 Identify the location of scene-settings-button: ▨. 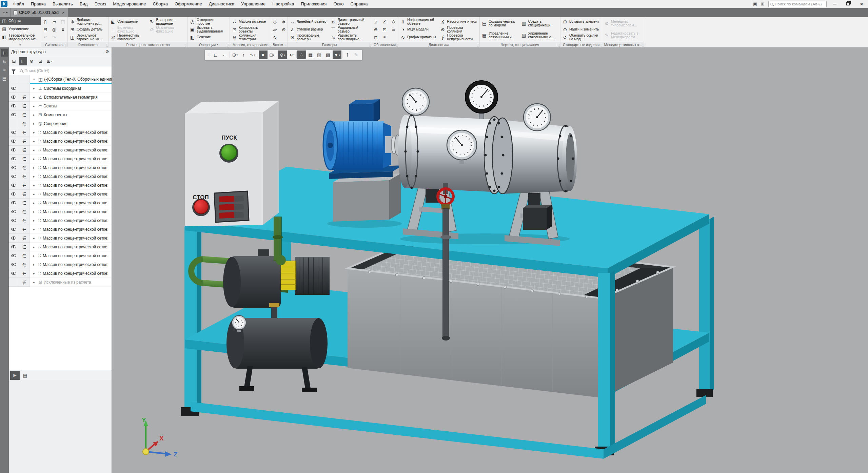
(328, 55).